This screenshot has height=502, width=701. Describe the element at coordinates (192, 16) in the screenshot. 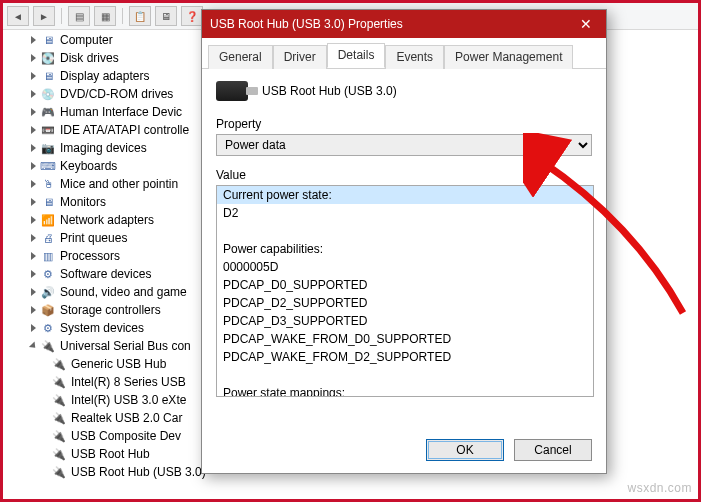

I see `toolbar-icon-5: ❓` at that location.